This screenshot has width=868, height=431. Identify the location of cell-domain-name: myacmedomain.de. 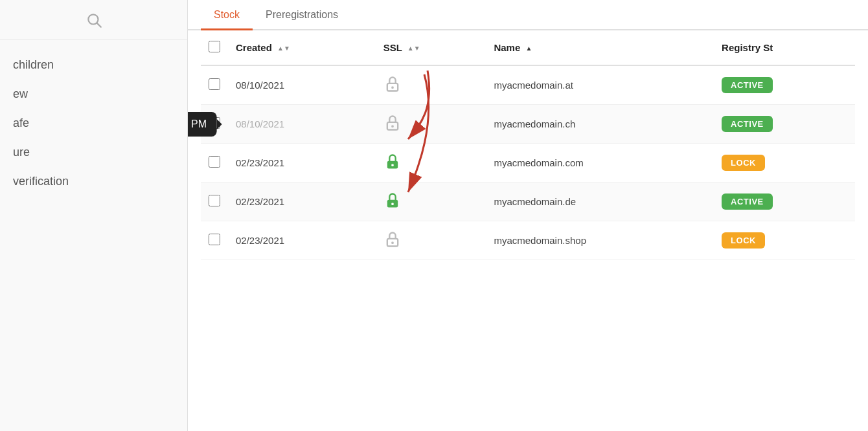
(600, 202).